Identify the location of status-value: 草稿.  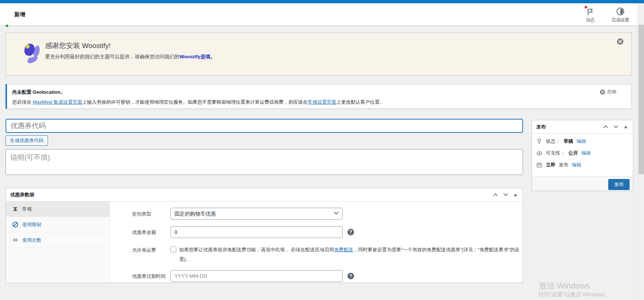
(568, 141).